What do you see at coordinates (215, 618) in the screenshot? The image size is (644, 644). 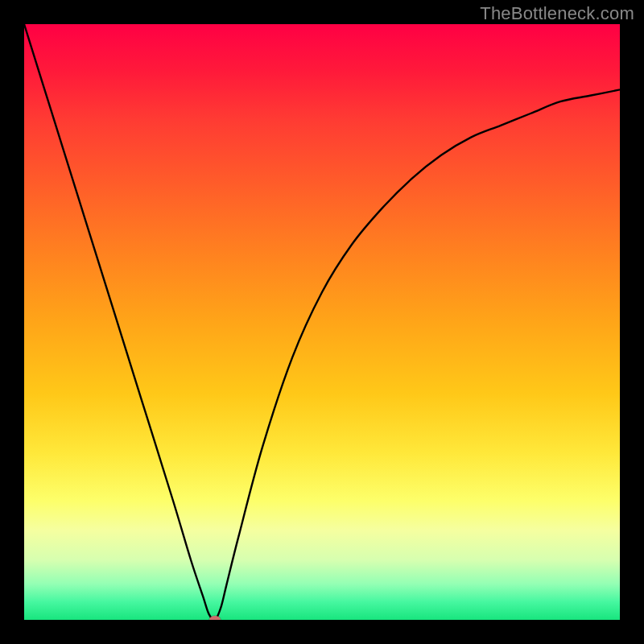 I see `minimum-dot-icon` at bounding box center [215, 618].